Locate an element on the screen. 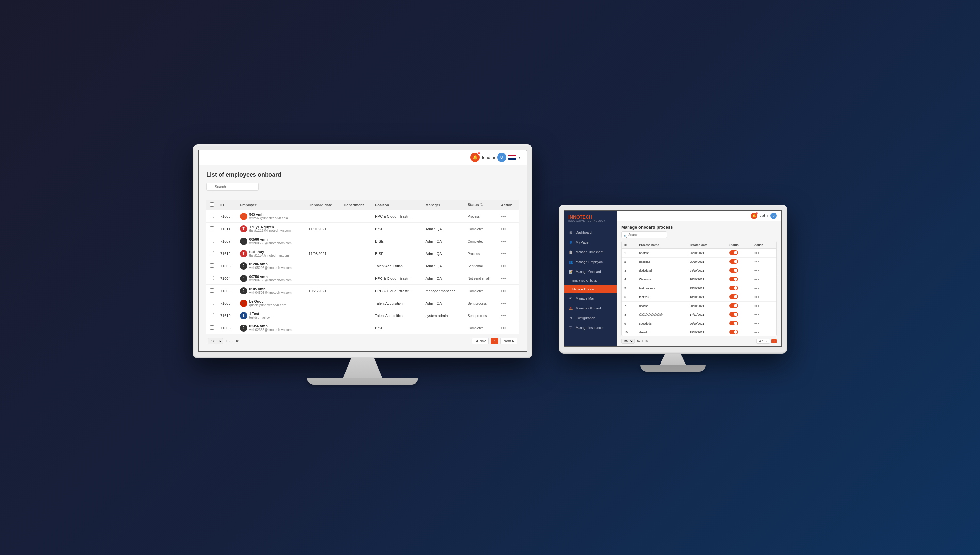 This screenshot has width=980, height=555. page-1-button: 1 is located at coordinates (495, 341).